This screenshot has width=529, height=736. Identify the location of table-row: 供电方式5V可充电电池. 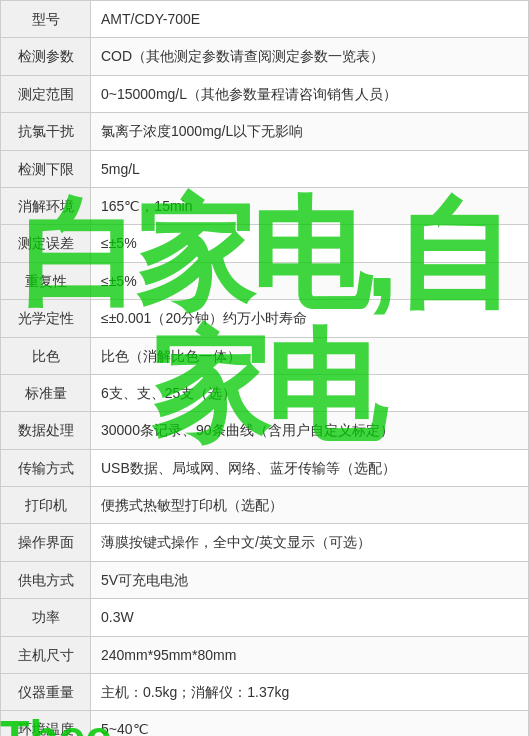
(265, 580).